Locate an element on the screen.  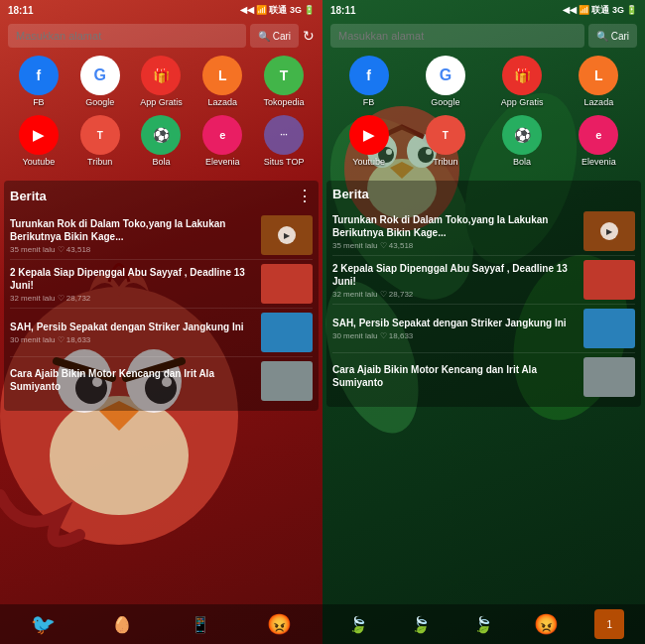
app-fb-right: f FB is located at coordinates (369, 81).